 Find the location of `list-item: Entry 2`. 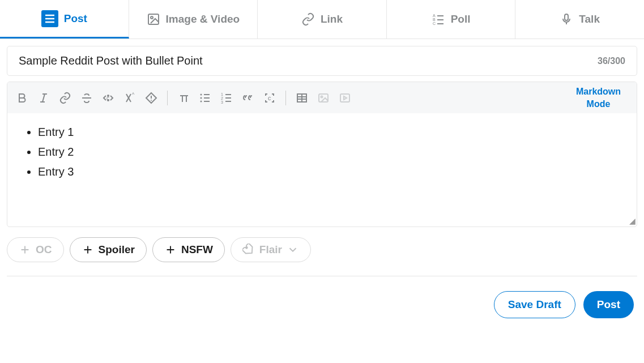

list-item: Entry 2 is located at coordinates (331, 152).